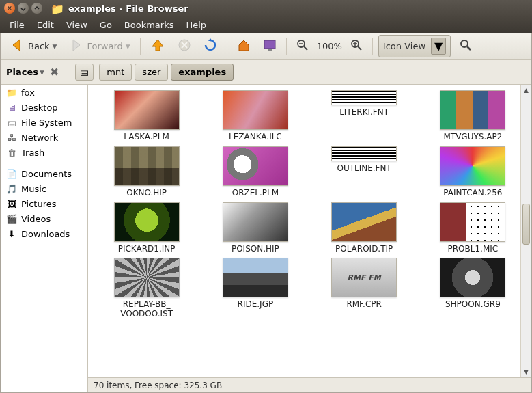 Image resolution: width=532 pixels, height=393 pixels. What do you see at coordinates (147, 310) in the screenshot?
I see `file-label: REPLAY-BB_ VOODOO.IST` at bounding box center [147, 310].